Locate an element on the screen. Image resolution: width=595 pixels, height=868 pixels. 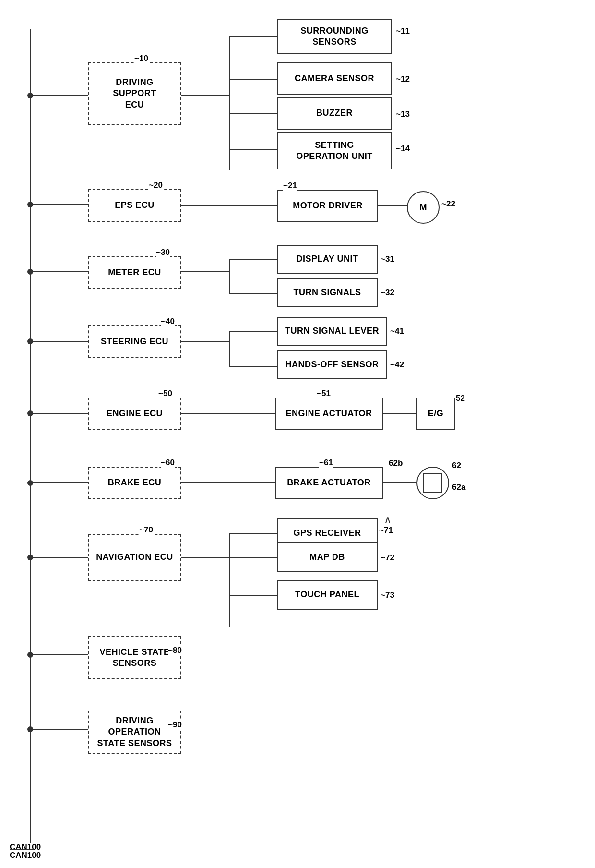
ref-touch-panel: ~73 is located at coordinates (388, 595).